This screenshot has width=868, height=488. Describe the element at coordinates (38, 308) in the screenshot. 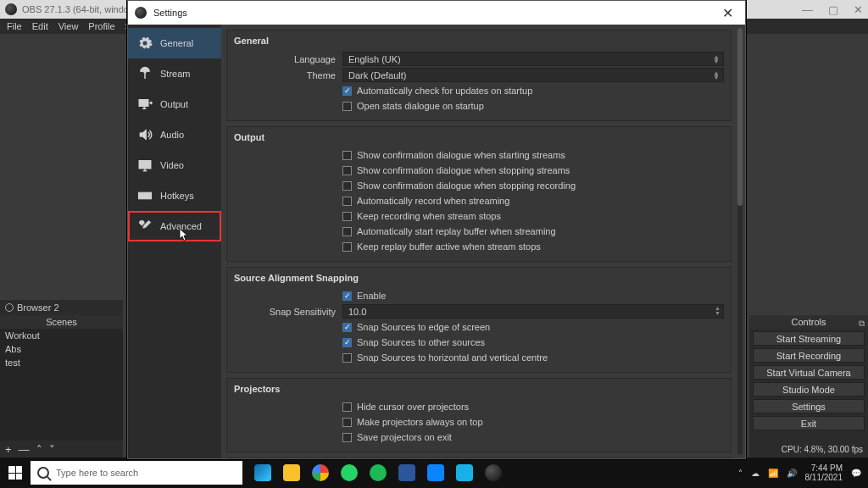

I see `browser-label: Browser 2` at that location.